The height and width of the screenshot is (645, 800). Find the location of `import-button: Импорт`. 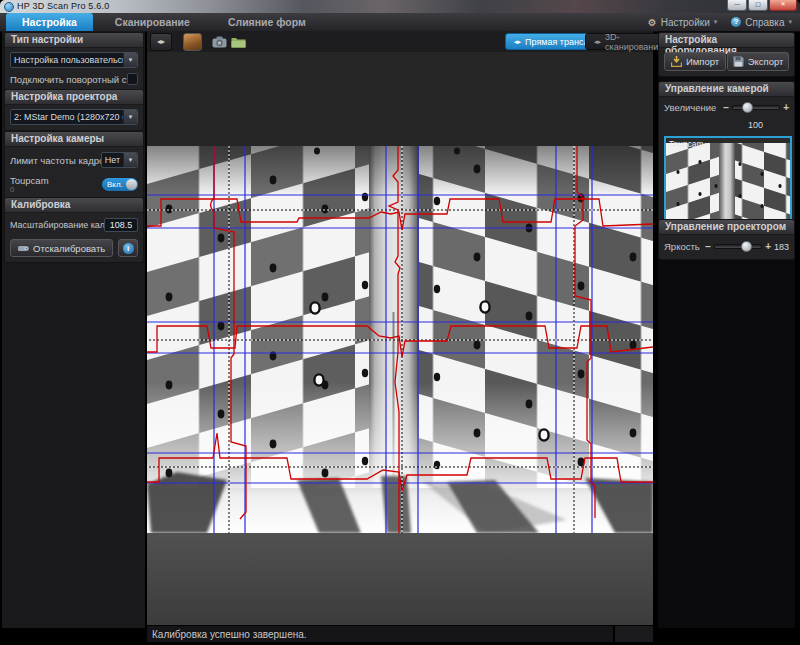

import-button: Импорт is located at coordinates (695, 62).